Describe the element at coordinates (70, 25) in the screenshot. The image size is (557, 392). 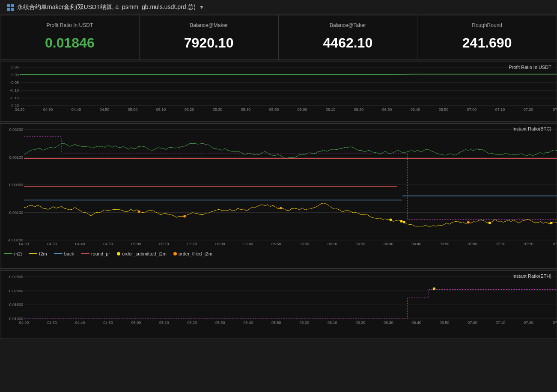
I see `stat-label: Profit Ratio In USDT` at that location.